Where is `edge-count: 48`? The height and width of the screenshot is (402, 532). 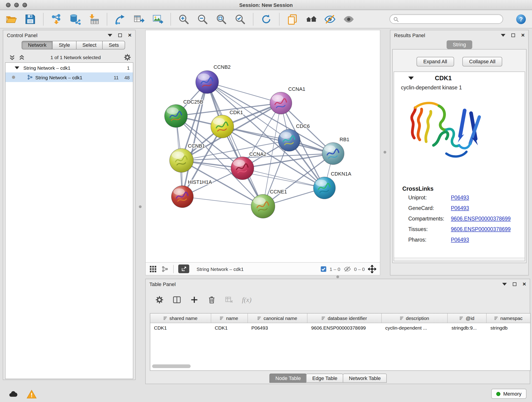 edge-count: 48 is located at coordinates (127, 77).